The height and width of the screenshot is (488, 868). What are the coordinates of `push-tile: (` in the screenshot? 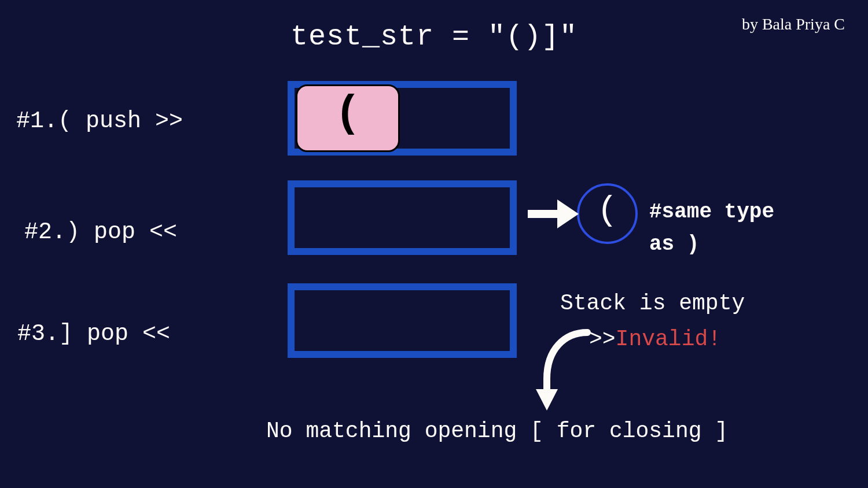 It's located at (348, 118).